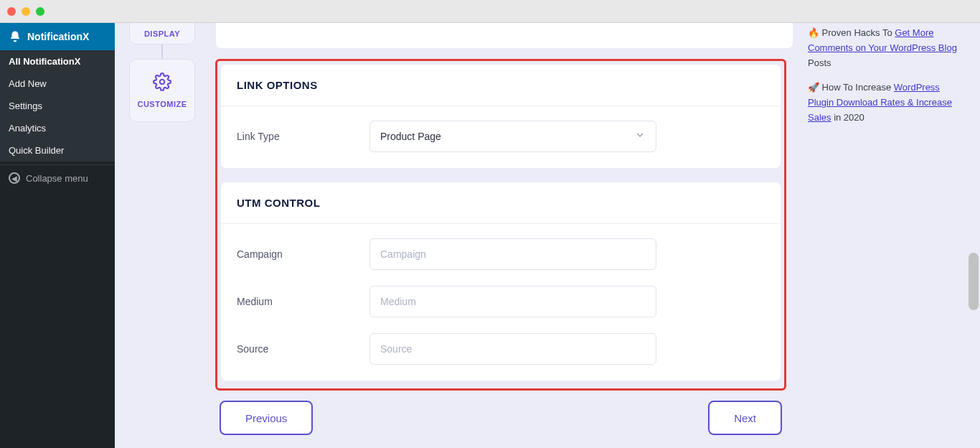 The image size is (980, 448). I want to click on collapse-icon: ◀, so click(14, 178).